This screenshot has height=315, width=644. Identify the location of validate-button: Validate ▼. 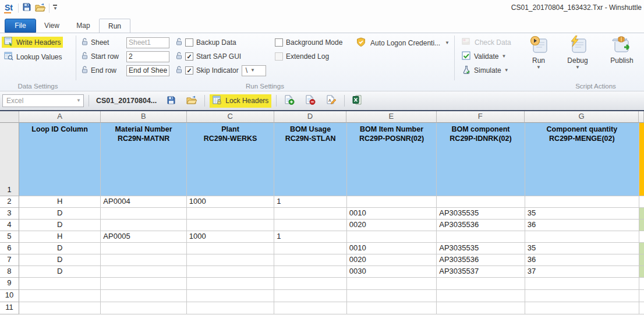
(484, 56).